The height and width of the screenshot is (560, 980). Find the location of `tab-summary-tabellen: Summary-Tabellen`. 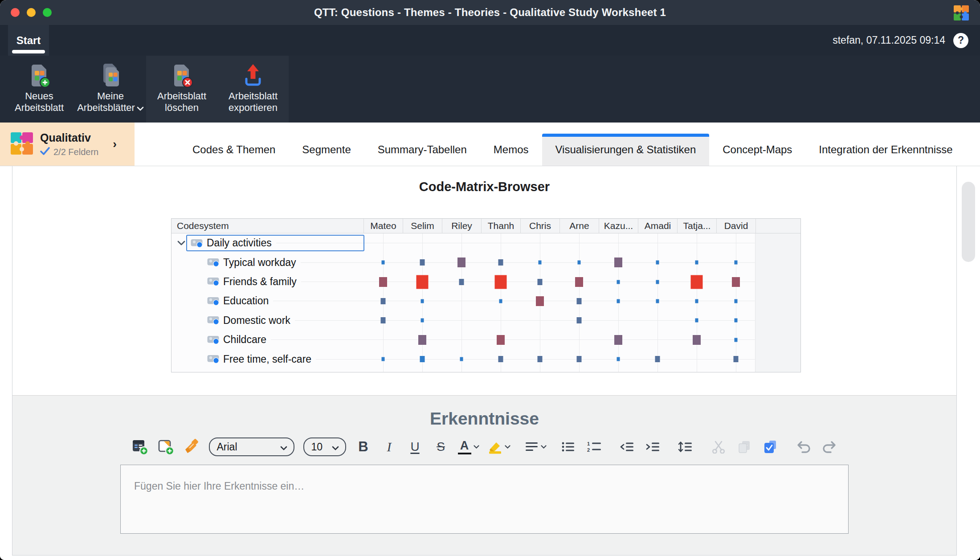

tab-summary-tabellen: Summary-Tabellen is located at coordinates (422, 150).